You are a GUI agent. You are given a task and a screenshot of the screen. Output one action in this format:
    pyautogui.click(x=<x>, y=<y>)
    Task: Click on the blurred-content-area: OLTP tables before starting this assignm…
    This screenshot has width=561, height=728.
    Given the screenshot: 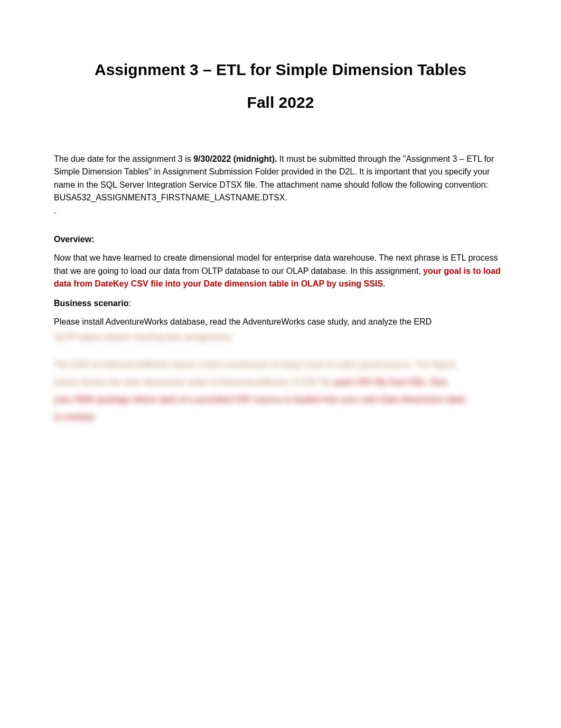 What is the action you would take?
    pyautogui.click(x=280, y=377)
    